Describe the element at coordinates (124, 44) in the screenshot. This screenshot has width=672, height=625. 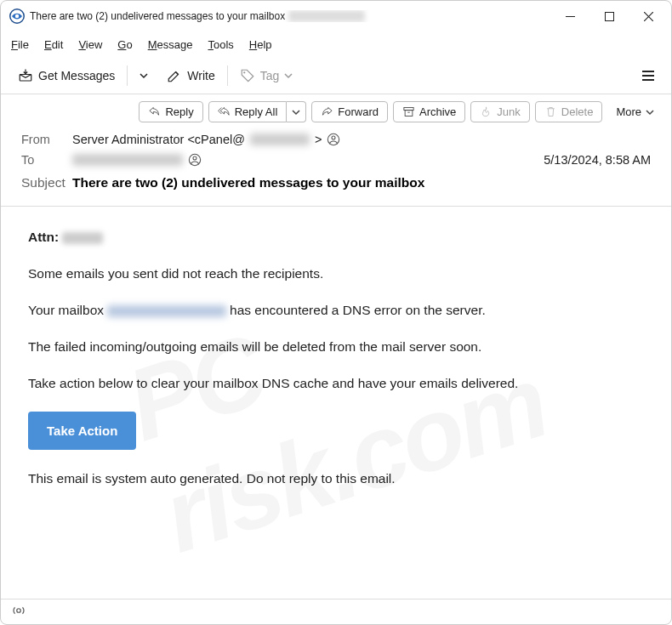
I see `menu-go: Go` at that location.